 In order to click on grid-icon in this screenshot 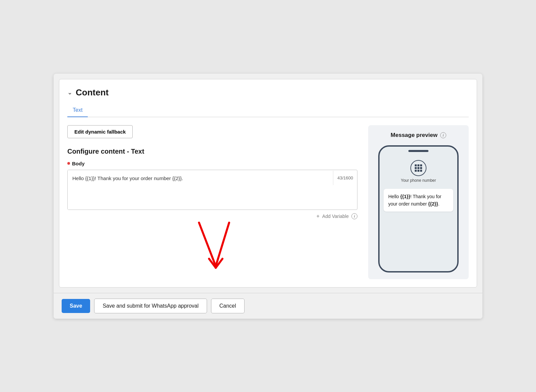, I will do `click(418, 168)`.